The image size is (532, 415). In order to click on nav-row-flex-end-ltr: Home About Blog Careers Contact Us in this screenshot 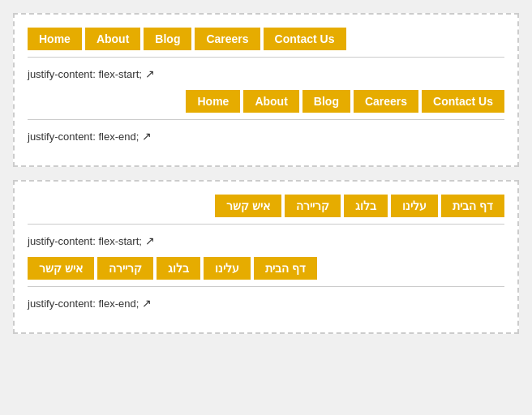, I will do `click(266, 101)`.